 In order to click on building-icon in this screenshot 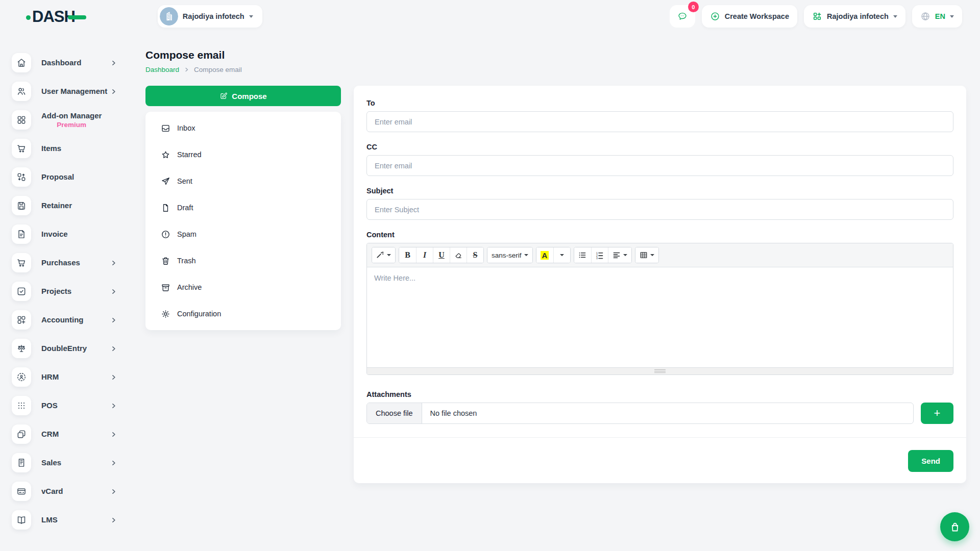, I will do `click(169, 16)`.